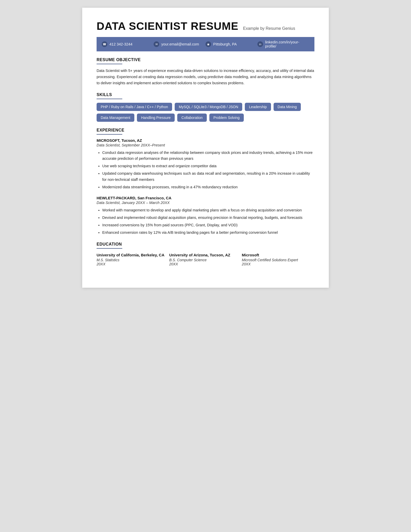 The width and height of the screenshot is (411, 532). I want to click on job-entry: MICROSOFT, Tucson, AZData Scientist, Sep…, so click(206, 164).